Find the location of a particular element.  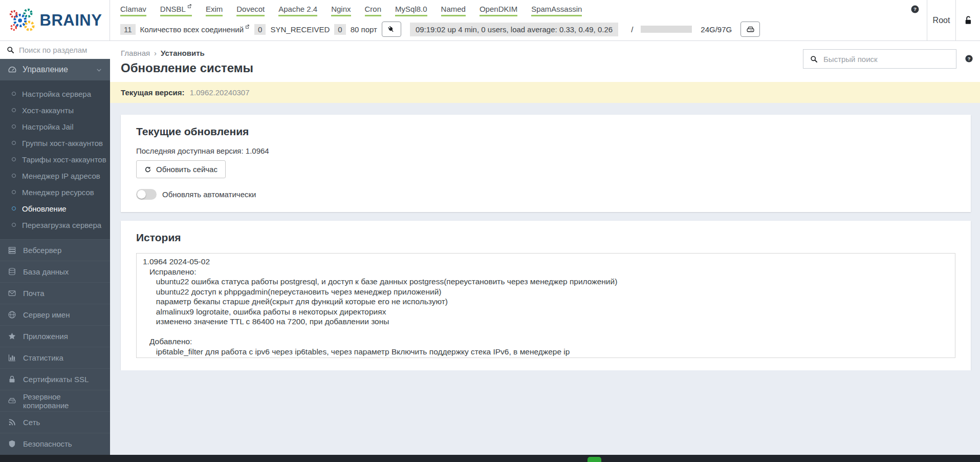

globe-icon is located at coordinates (12, 314).